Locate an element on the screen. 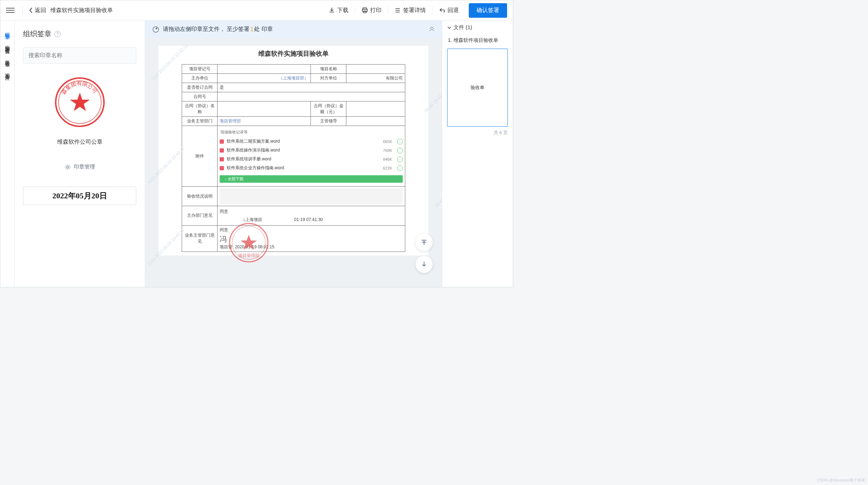 This screenshot has height=485, width=868. label-project-reg: 项目登记号 is located at coordinates (200, 69).